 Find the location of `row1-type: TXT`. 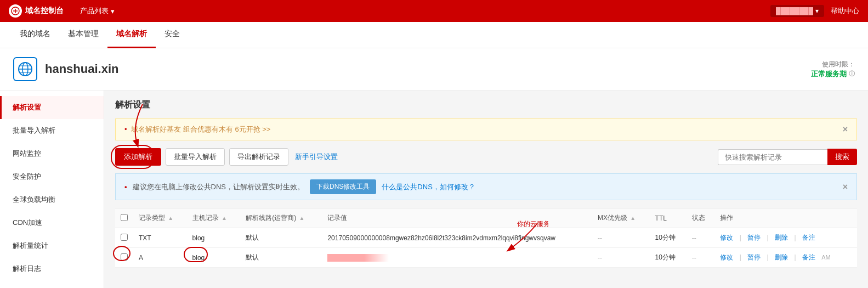

row1-type: TXT is located at coordinates (160, 238).